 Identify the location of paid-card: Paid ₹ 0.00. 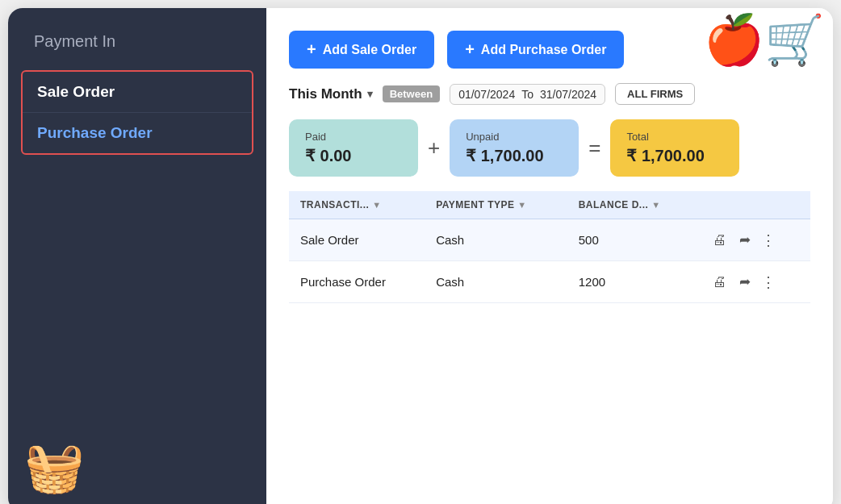
(354, 148).